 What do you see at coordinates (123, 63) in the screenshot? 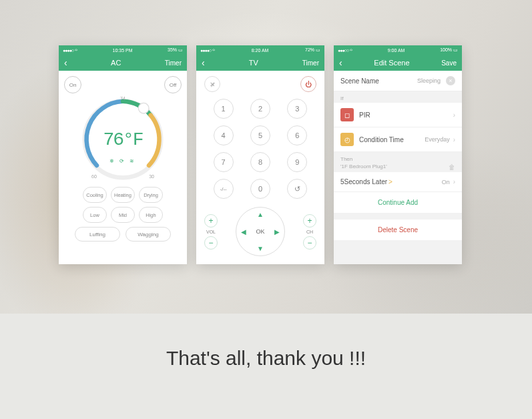
I see `nav-bar: ‹ AC Timer` at bounding box center [123, 63].